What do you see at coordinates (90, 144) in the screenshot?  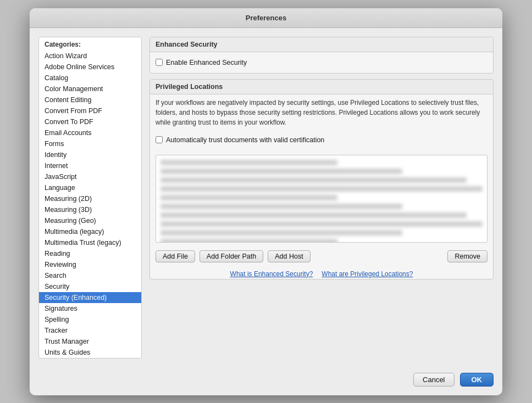 I see `sidebar-item-forms: Forms` at bounding box center [90, 144].